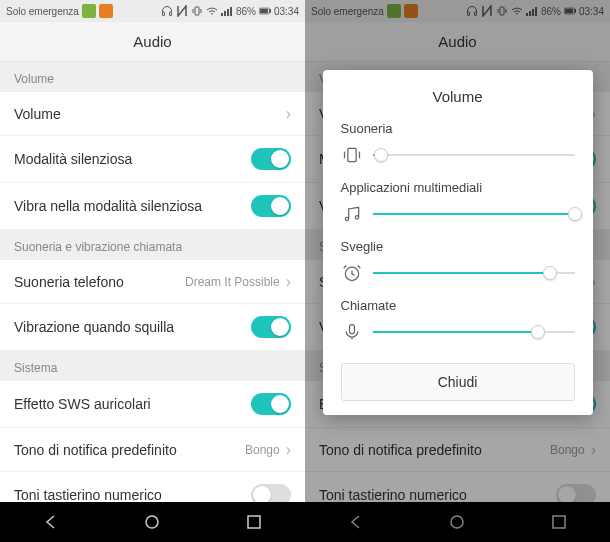 The width and height of the screenshot is (610, 542). What do you see at coordinates (167, 11) in the screenshot?
I see `headphones-icon` at bounding box center [167, 11].